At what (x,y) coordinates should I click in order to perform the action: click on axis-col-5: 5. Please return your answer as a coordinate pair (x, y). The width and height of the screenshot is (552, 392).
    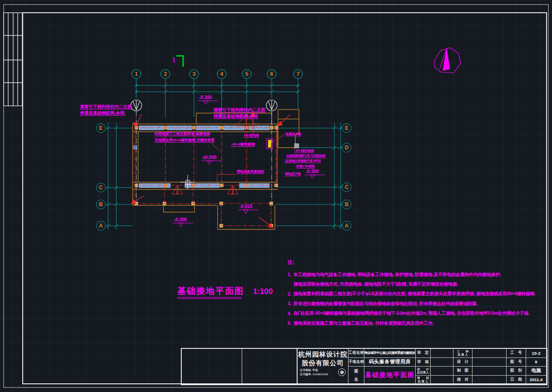
    Looking at the image, I should click on (247, 74).